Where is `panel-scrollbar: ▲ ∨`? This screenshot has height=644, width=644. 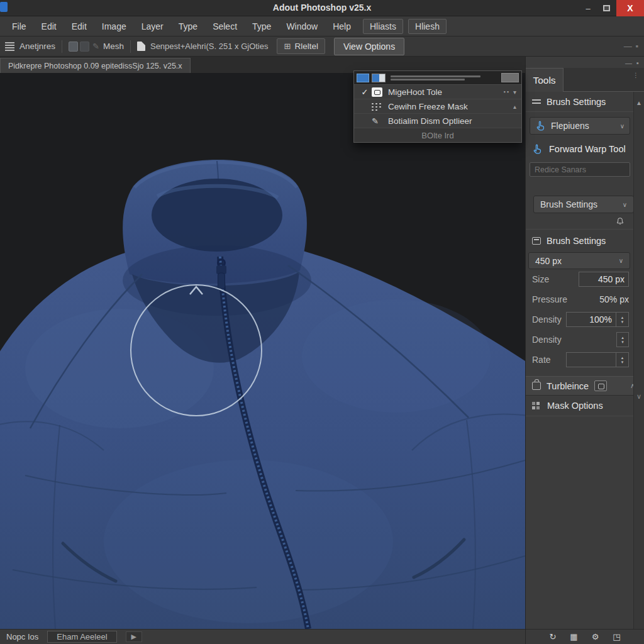
panel-scrollbar: ▲ ∨ is located at coordinates (639, 360).